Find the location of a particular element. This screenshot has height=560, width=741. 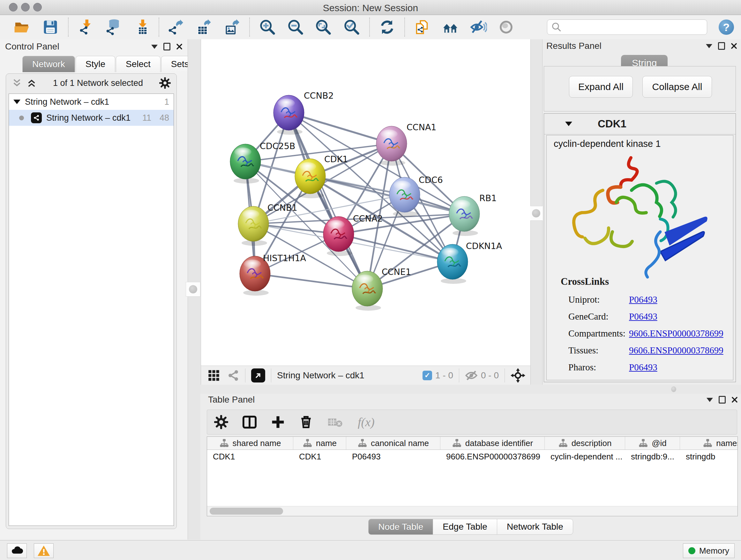

entry-collapse-icon is located at coordinates (569, 124).